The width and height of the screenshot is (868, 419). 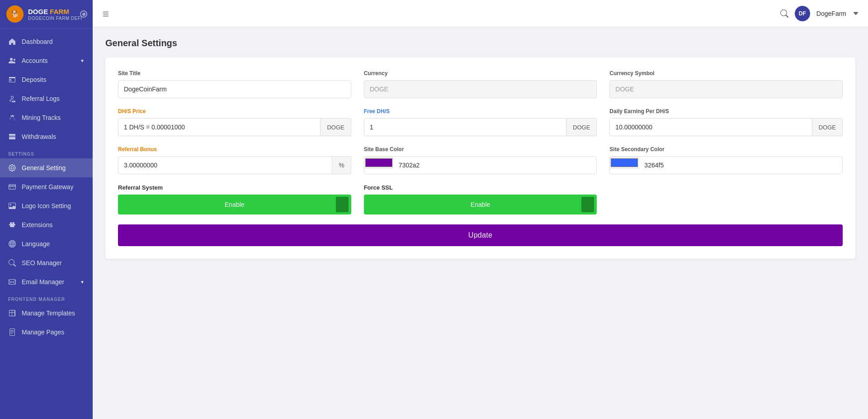 I want to click on dhs-price-label: DH/S Price, so click(x=235, y=111).